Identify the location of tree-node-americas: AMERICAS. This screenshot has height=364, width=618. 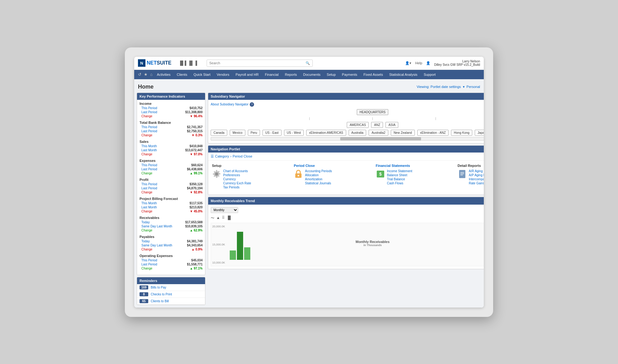
(358, 125).